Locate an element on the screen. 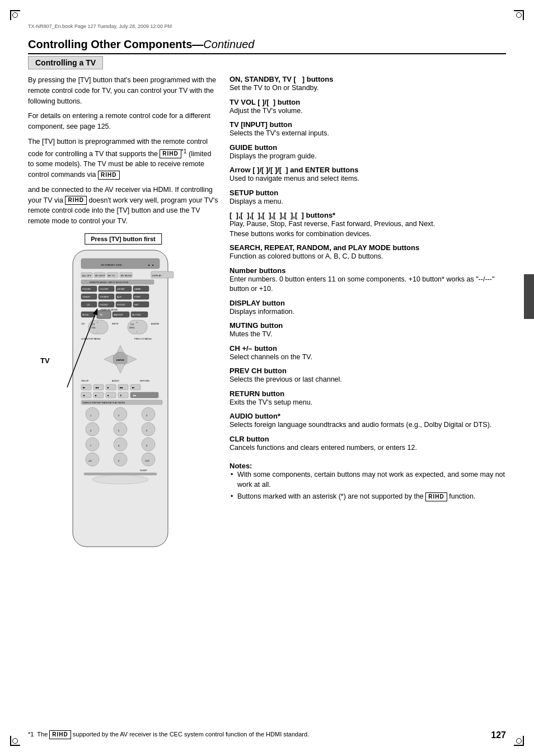 The image size is (534, 756). rihd-logo-footnote: RIHD is located at coordinates (60, 735).